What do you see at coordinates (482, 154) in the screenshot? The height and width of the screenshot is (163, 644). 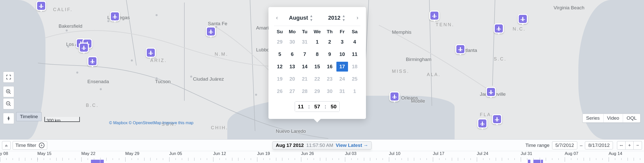 I see `ruler-date: Jul 24` at bounding box center [482, 154].